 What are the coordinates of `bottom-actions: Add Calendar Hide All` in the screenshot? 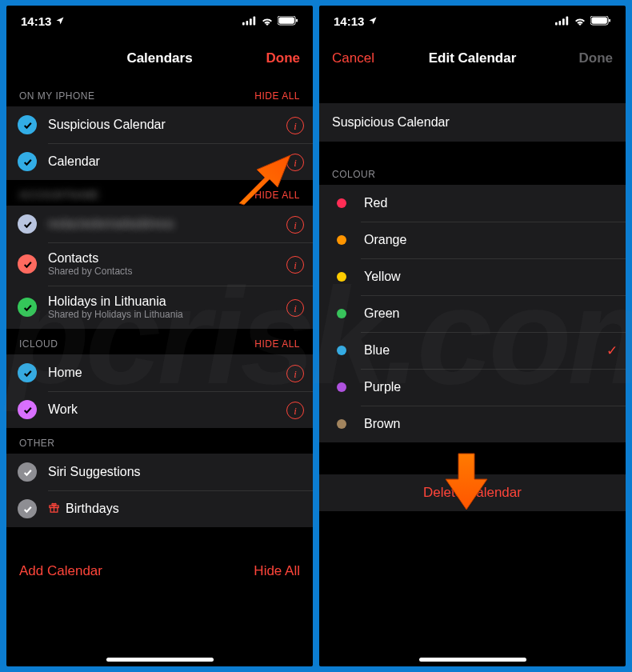 It's located at (160, 571).